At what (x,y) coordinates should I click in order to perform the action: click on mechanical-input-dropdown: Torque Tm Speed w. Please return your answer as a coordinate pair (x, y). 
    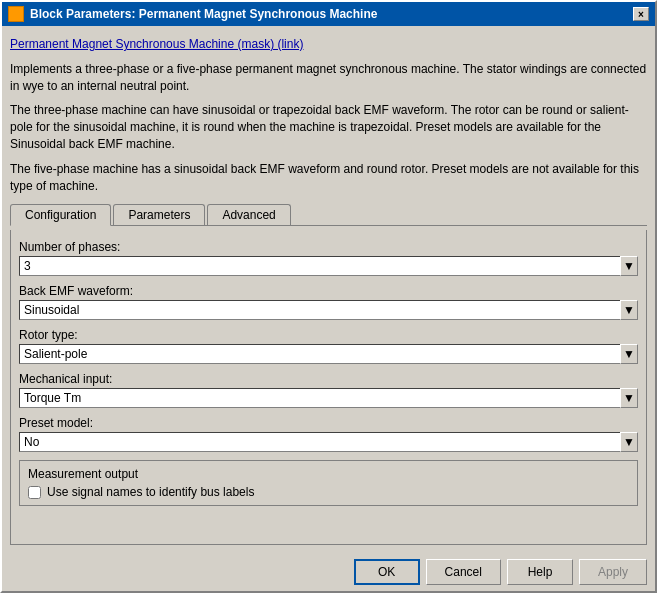
    Looking at the image, I should click on (328, 398).